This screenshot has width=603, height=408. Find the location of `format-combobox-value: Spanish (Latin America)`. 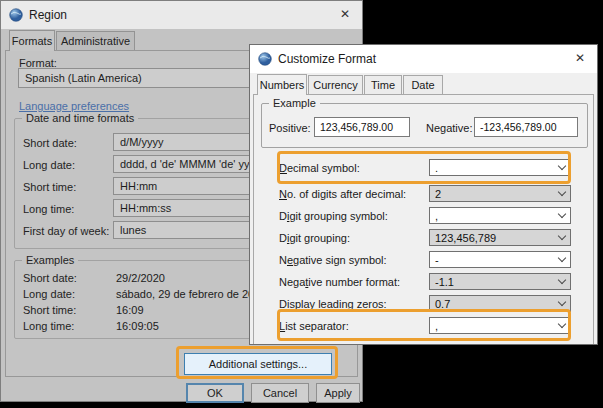

format-combobox-value: Spanish (Latin America) is located at coordinates (84, 78).